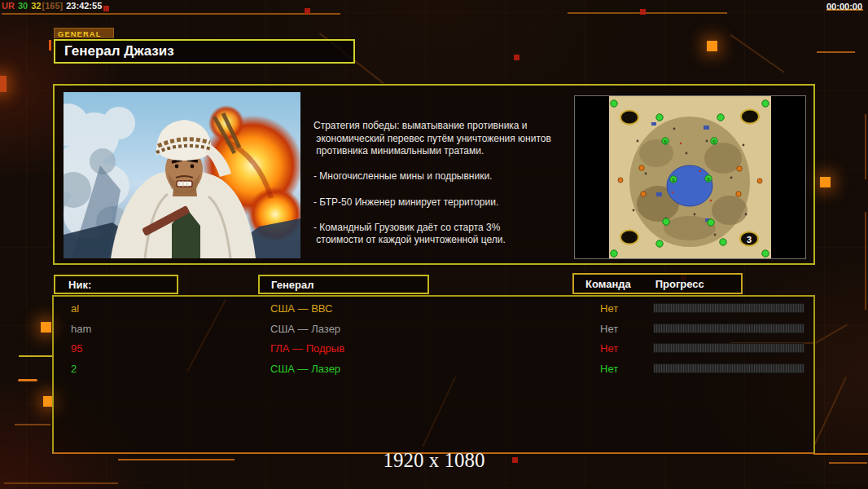 This screenshot has height=489, width=868. I want to click on player-row: alСША — ВВСНет, so click(433, 310).